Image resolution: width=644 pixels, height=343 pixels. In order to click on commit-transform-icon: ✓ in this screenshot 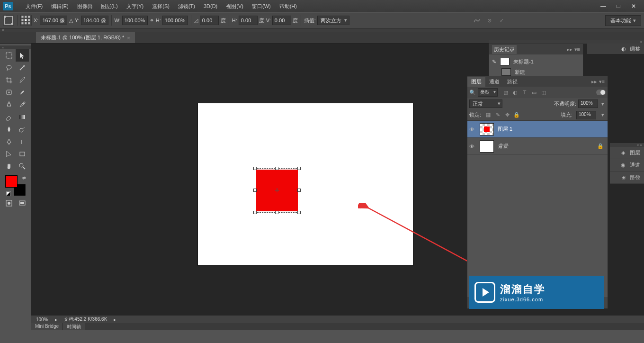, I will do `click(501, 20)`.